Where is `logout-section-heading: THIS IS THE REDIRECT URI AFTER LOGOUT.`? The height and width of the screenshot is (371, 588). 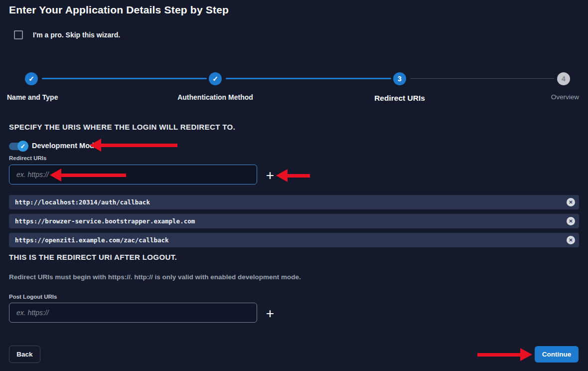 logout-section-heading: THIS IS THE REDIRECT URI AFTER LOGOUT. is located at coordinates (93, 257).